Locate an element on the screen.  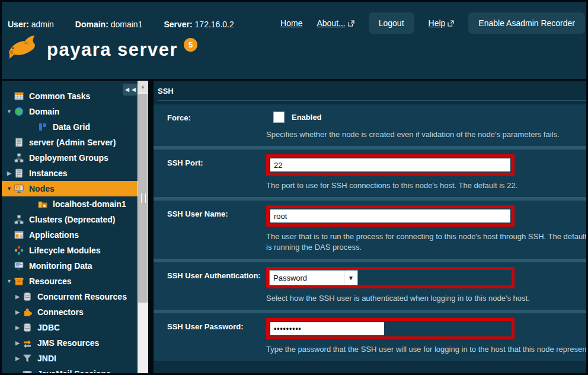
form-row-ssh-user-password: SSH User Password:Type the password that… is located at coordinates (370, 337).